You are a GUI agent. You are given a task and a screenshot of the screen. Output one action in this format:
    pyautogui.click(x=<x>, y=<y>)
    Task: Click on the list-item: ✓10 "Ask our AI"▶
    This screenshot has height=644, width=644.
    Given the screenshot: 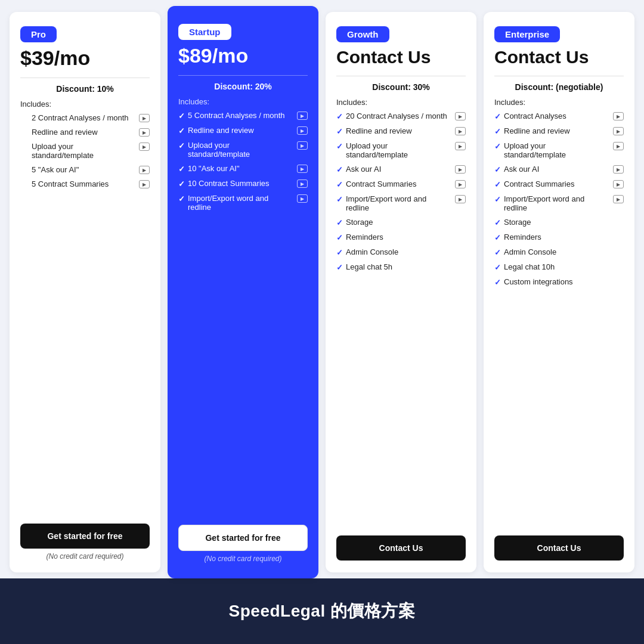 What is the action you would take?
    pyautogui.click(x=243, y=169)
    